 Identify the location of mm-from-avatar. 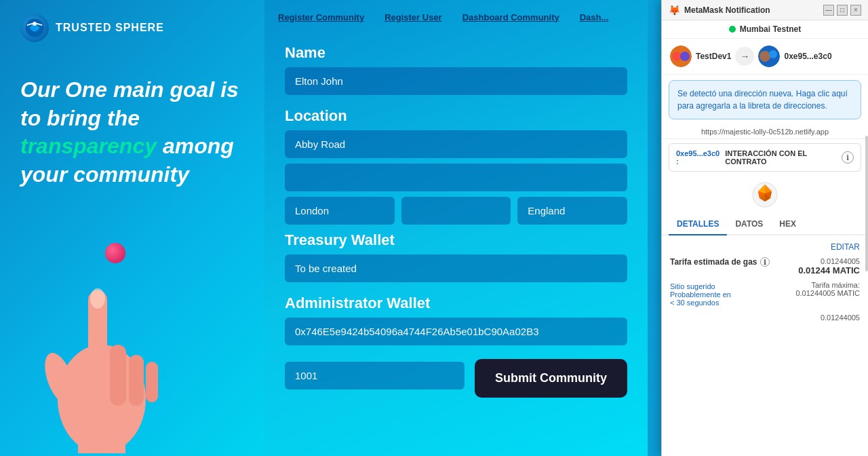
(681, 56).